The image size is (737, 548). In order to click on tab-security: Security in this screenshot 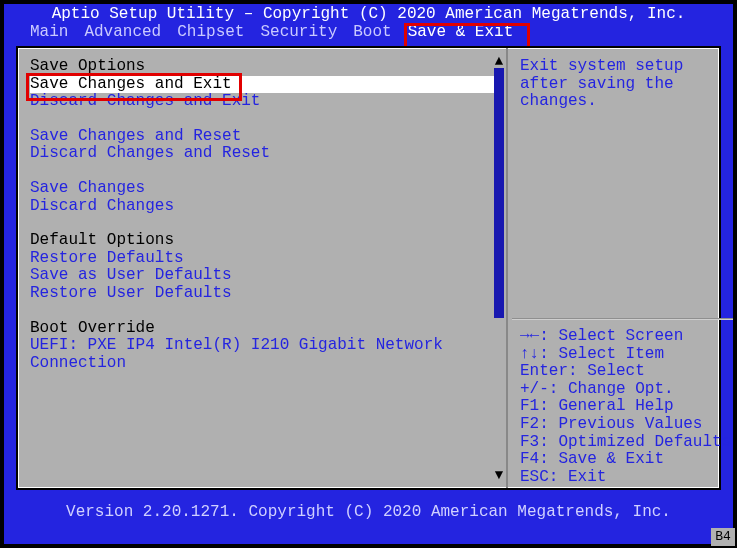, I will do `click(298, 33)`.